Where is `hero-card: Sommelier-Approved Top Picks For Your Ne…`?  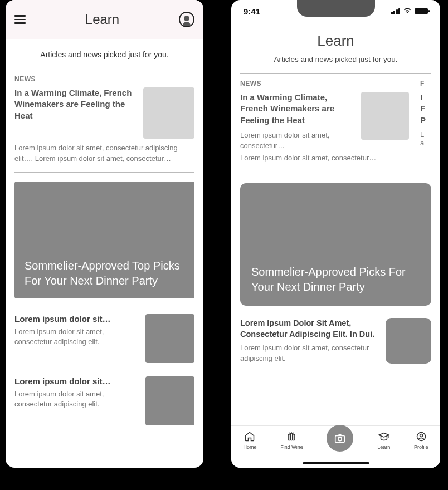
hero-card: Sommelier-Approved Top Picks For Your Ne… is located at coordinates (105, 240).